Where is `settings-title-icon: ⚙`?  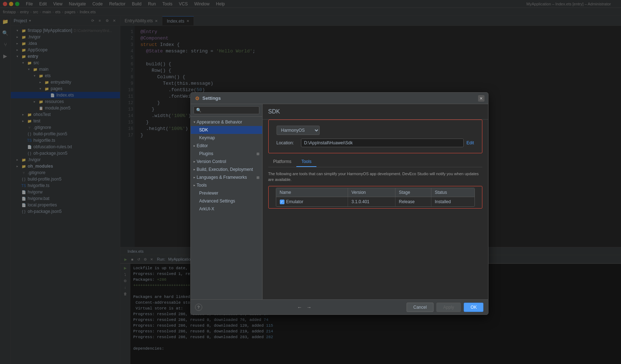 settings-title-icon: ⚙ is located at coordinates (198, 98).